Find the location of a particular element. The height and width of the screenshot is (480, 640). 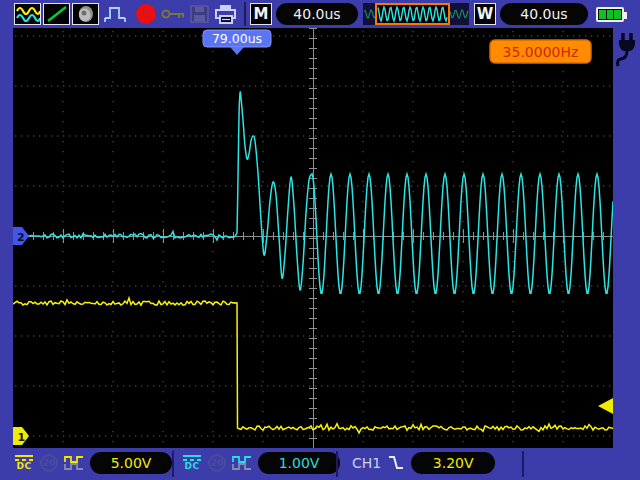

zoom-window-preview-icon is located at coordinates (416, 14).